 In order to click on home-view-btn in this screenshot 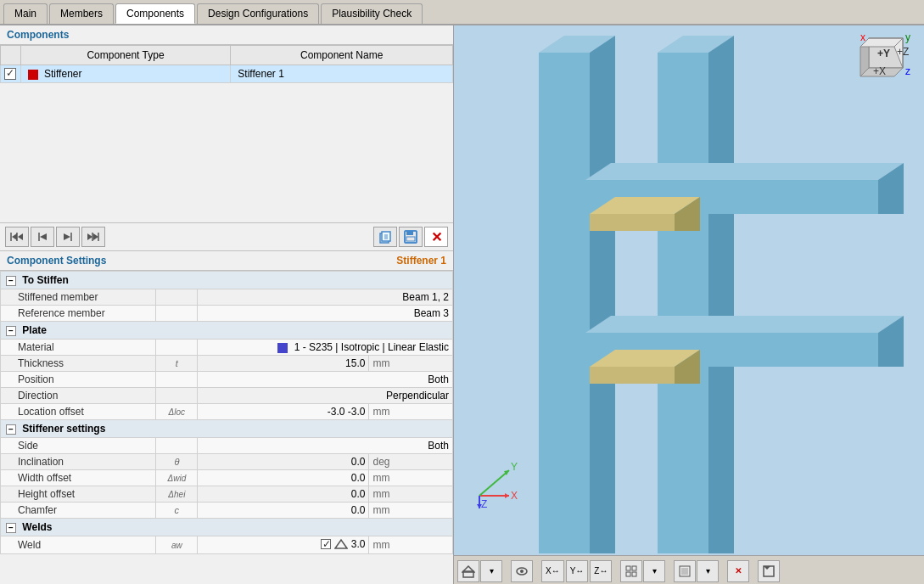, I will do `click(468, 571)`.